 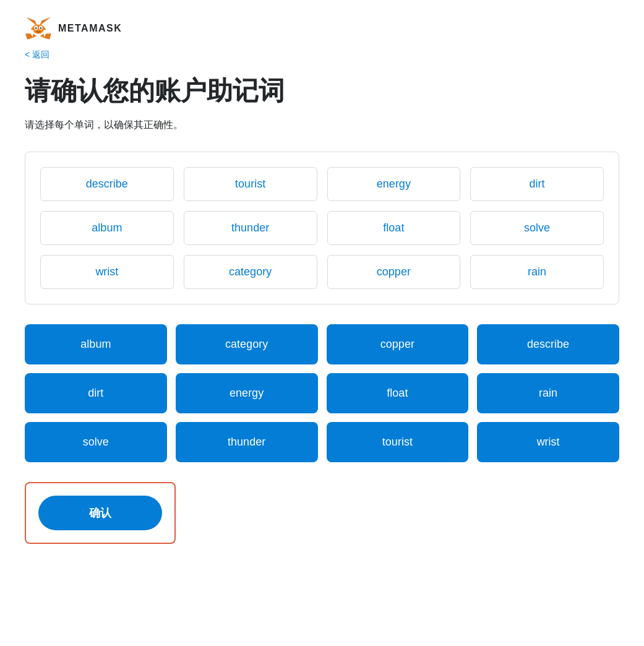 What do you see at coordinates (247, 442) in the screenshot?
I see `blue-word-button: thunder` at bounding box center [247, 442].